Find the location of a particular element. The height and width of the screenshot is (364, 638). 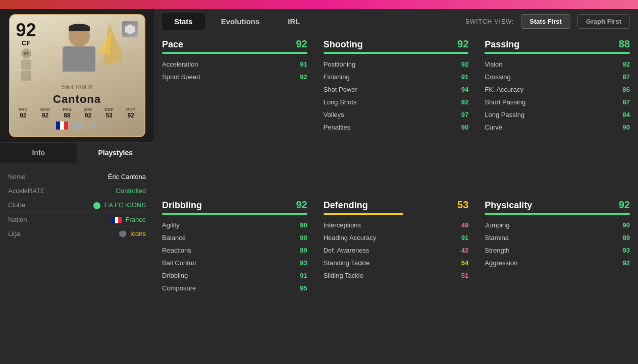

label-nome: Nome is located at coordinates (17, 176).